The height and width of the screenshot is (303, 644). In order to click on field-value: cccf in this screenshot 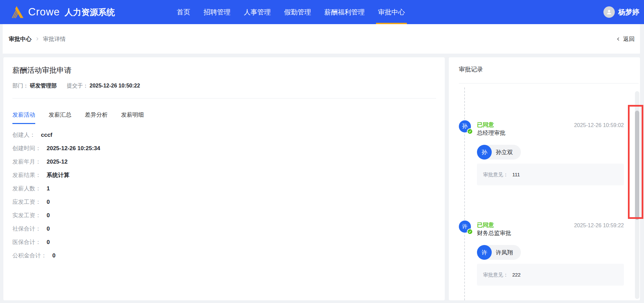, I will do `click(47, 135)`.